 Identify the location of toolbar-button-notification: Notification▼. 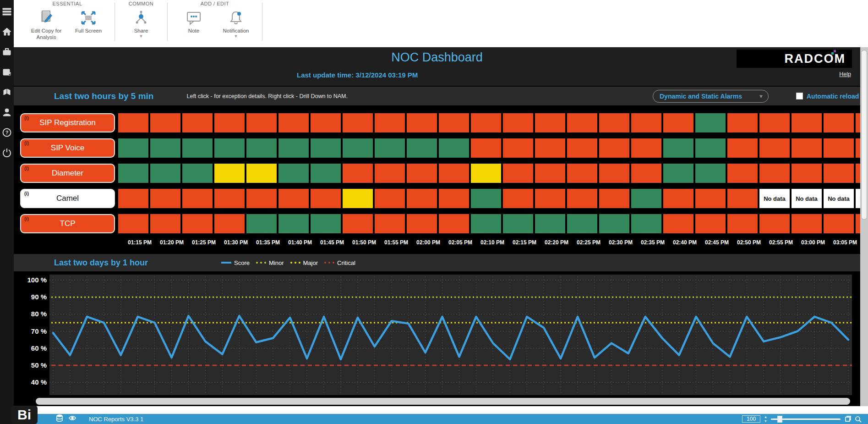
(236, 23).